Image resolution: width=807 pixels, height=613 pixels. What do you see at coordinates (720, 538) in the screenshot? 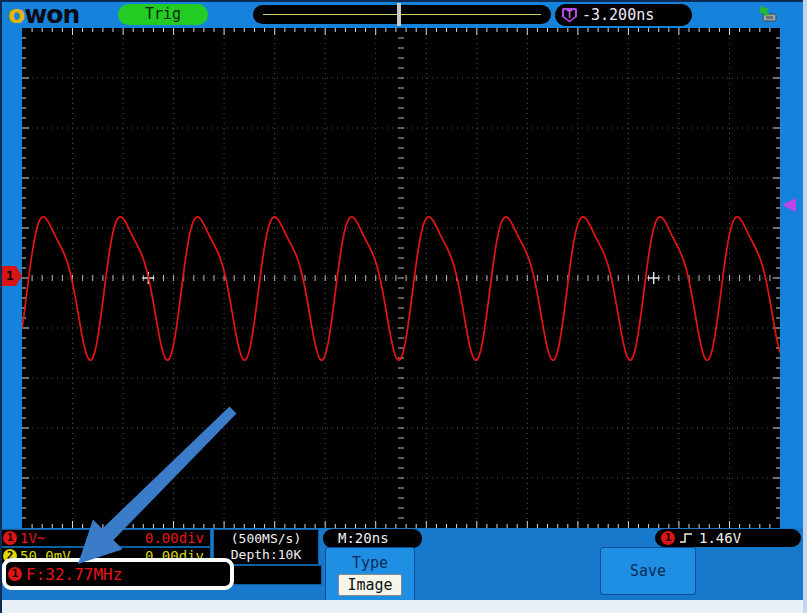
I see `trigger-level-value: 1.46V` at bounding box center [720, 538].